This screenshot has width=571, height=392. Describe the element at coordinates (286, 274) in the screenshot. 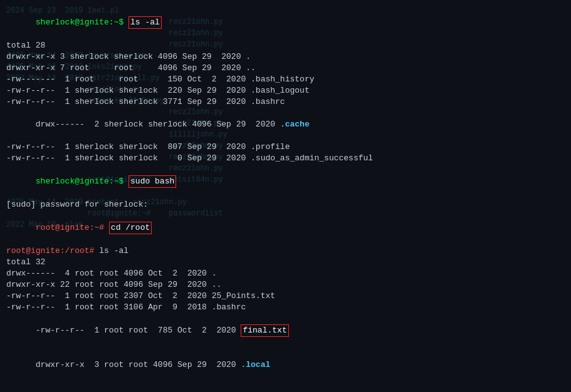

I see `line-root-dir1: drwx------ 4 root root 4096 Oct 2 2020 .` at that location.